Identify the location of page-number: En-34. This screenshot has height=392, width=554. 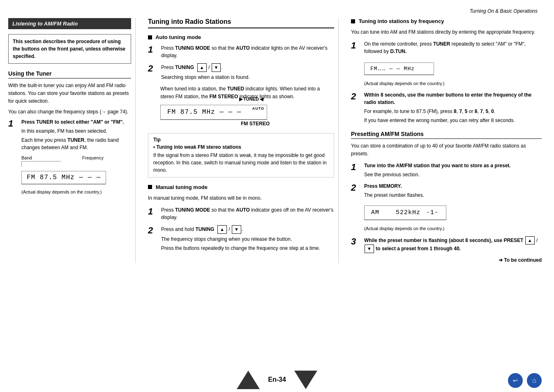
(277, 380).